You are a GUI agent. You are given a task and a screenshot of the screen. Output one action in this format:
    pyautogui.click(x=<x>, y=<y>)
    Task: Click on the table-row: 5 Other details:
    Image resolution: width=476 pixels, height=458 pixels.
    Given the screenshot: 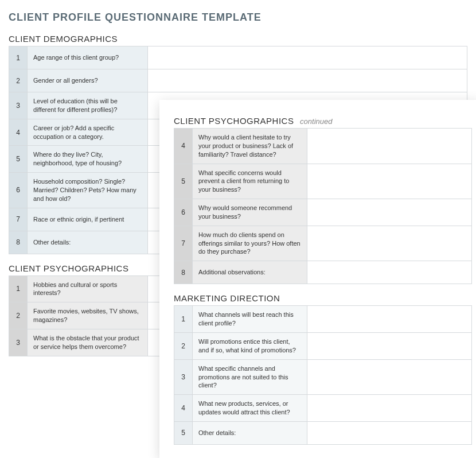 What is the action you would take?
    pyautogui.click(x=323, y=433)
    